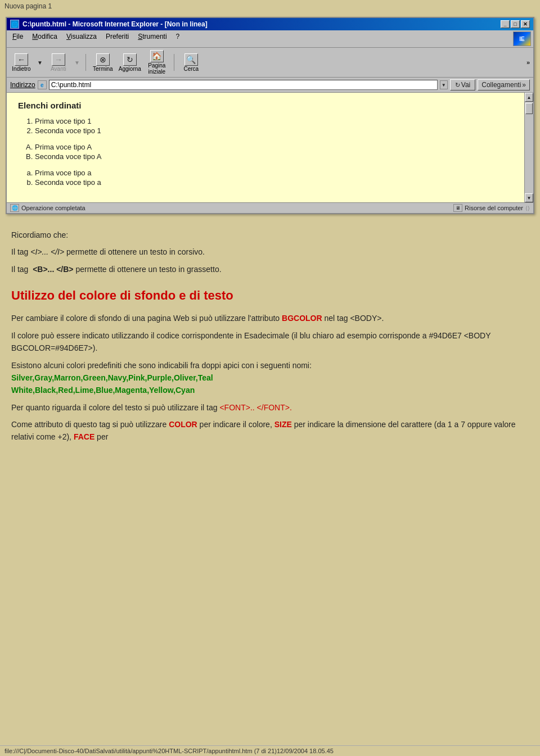 This screenshot has width=540, height=756. What do you see at coordinates (274, 130) in the screenshot?
I see `list-item: Seconda voce tipo 1` at bounding box center [274, 130].